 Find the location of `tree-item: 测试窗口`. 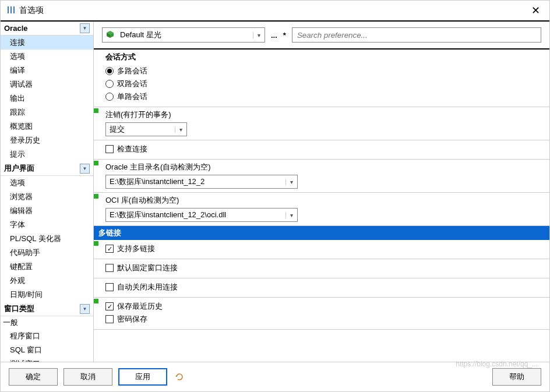

tree-item: 测试窗口 is located at coordinates (47, 359).